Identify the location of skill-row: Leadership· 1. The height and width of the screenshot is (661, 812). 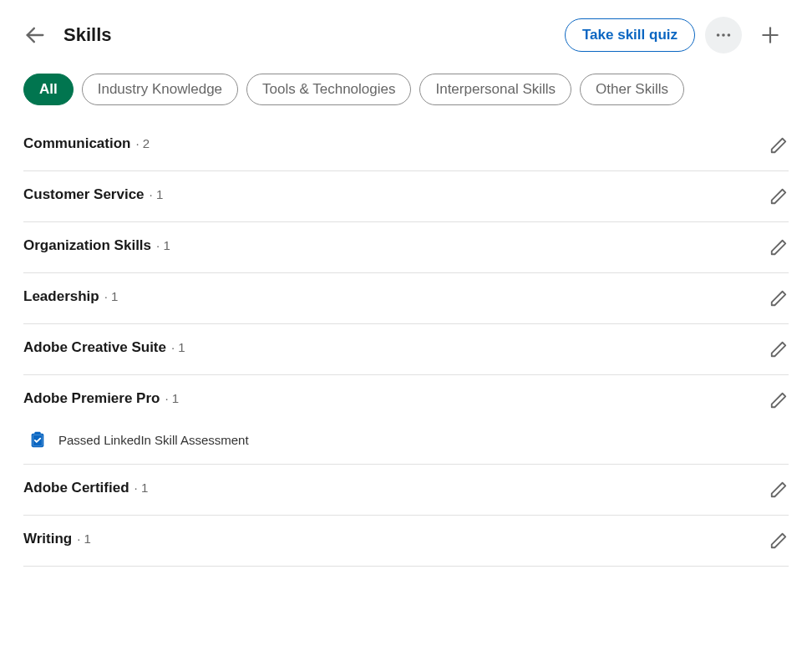
(406, 299).